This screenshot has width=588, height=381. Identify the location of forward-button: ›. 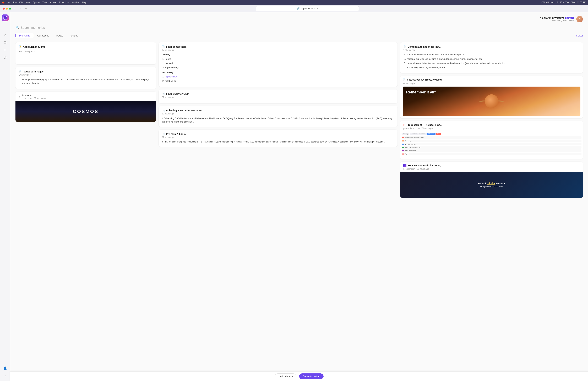
(20, 9).